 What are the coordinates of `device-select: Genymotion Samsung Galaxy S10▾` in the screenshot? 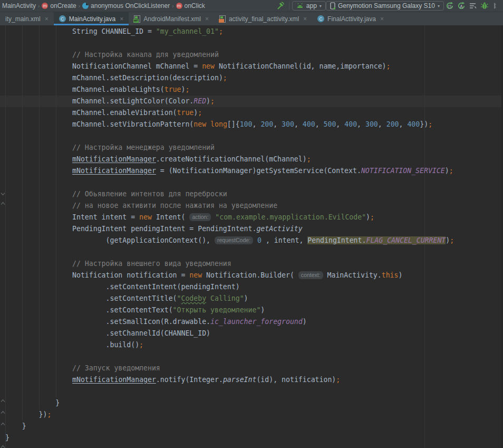 It's located at (385, 6).